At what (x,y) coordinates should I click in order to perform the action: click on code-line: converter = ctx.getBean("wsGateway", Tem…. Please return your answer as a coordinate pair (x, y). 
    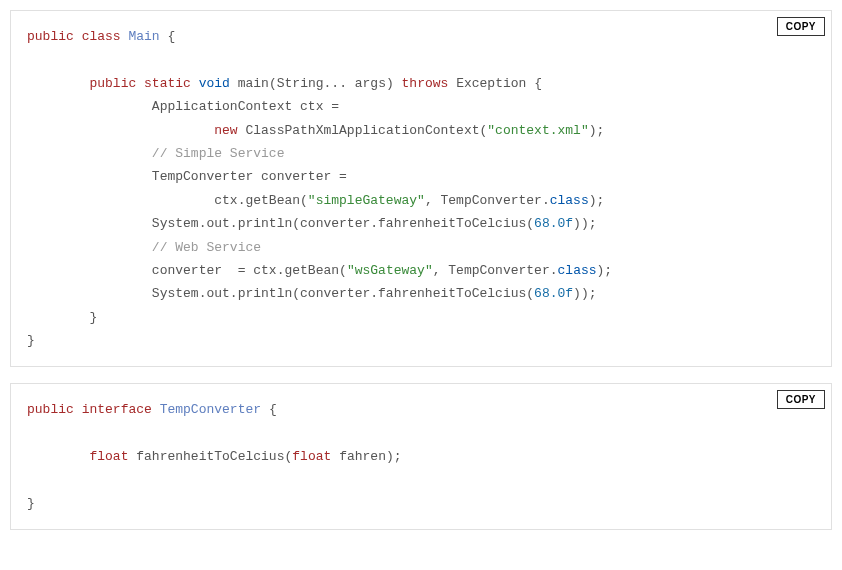
    Looking at the image, I should click on (421, 270).